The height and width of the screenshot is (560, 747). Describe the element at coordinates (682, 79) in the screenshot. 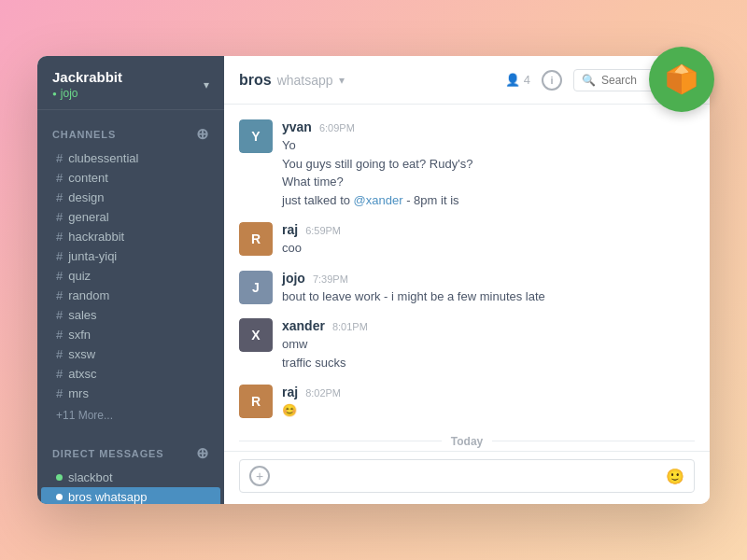

I see `sketch-icon` at that location.